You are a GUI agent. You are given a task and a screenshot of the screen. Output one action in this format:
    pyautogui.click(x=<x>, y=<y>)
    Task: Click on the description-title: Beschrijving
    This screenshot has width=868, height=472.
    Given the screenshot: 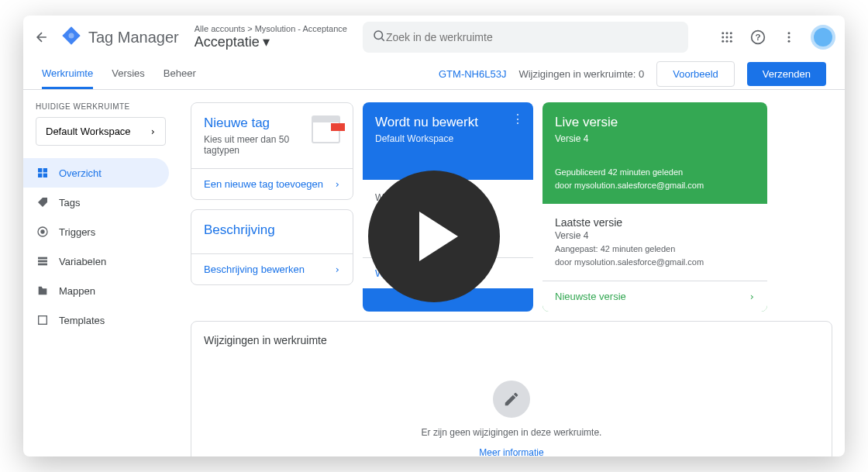 What is the action you would take?
    pyautogui.click(x=272, y=230)
    